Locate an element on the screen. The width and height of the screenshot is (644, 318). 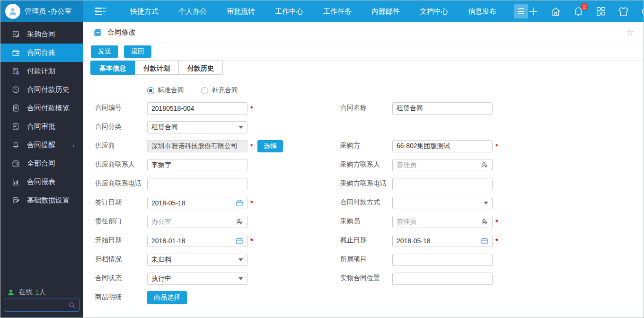
nav-item-internal-mail: 内部邮件 is located at coordinates (386, 11).